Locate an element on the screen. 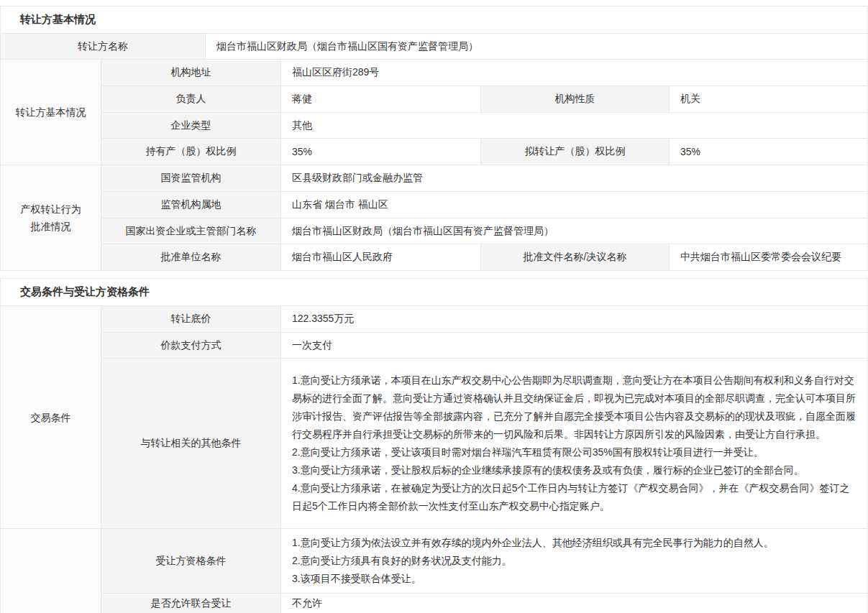 This screenshot has height=613, width=868. org-address-label: 机构地址 is located at coordinates (191, 73).